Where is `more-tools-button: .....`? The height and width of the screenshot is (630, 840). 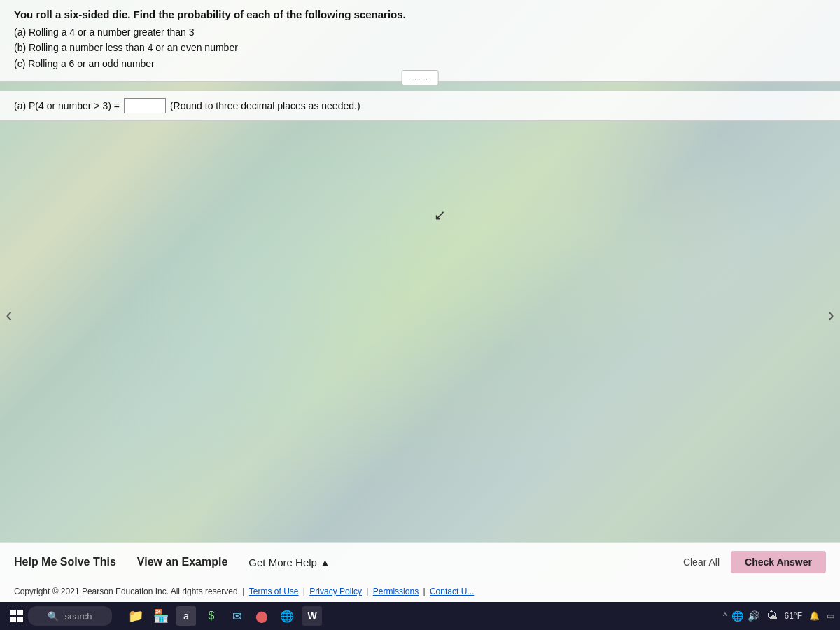
more-tools-button: ..... is located at coordinates (420, 78).